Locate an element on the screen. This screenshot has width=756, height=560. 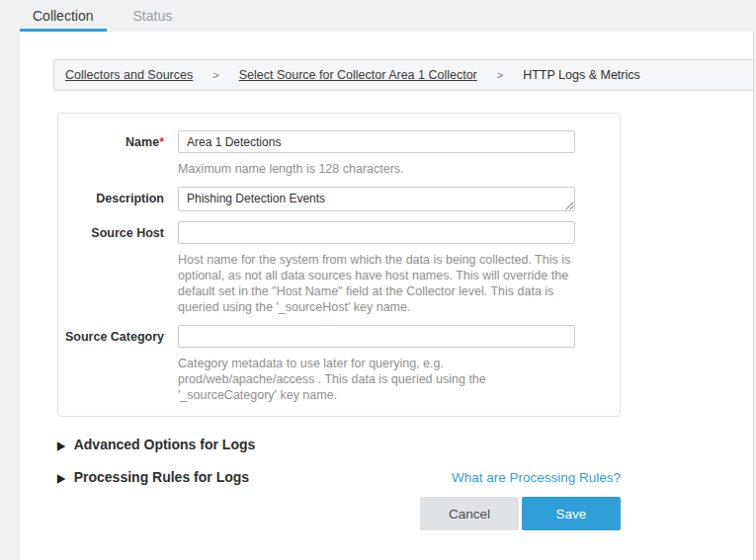
source-category-row: Source Category Category metadata to use… is located at coordinates (339, 363).